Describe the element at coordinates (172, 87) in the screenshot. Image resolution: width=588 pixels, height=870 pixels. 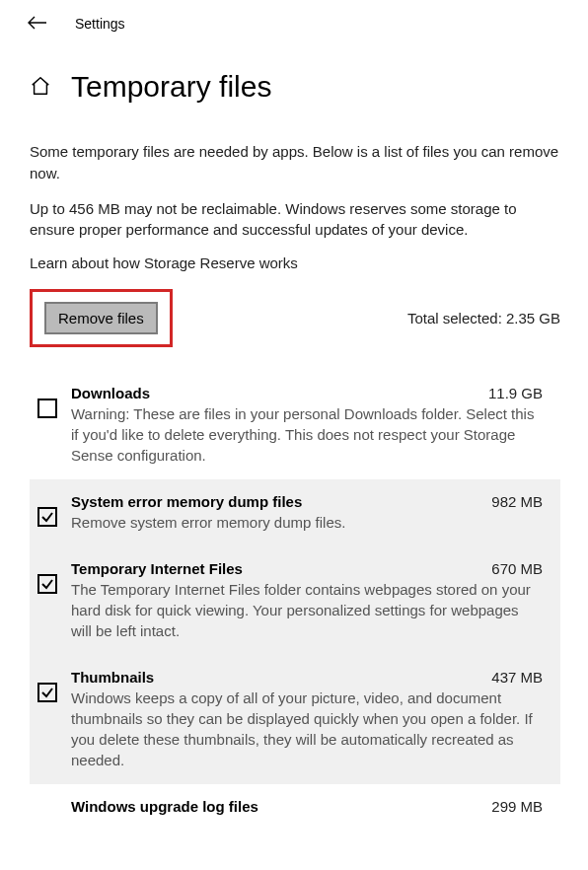
I see `page-title: Temporary files` at that location.